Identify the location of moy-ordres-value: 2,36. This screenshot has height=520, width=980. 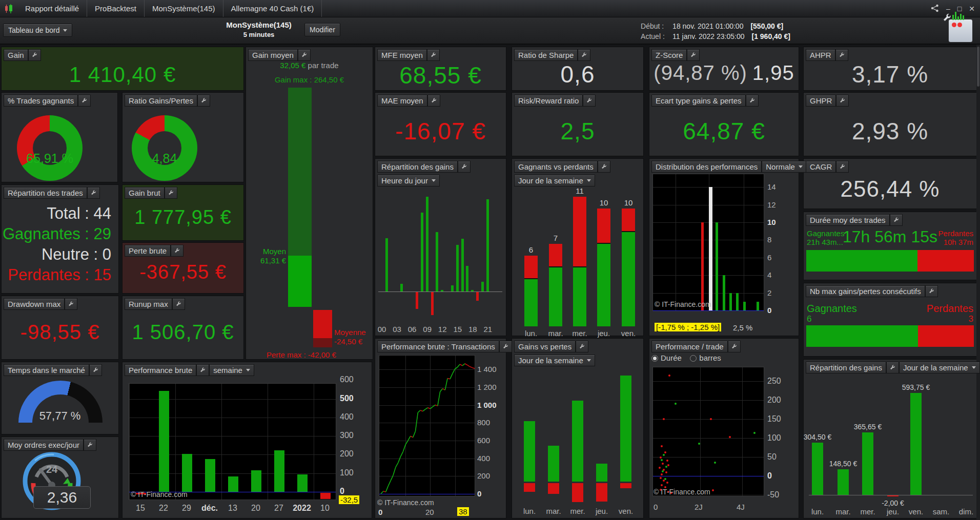
(62, 497).